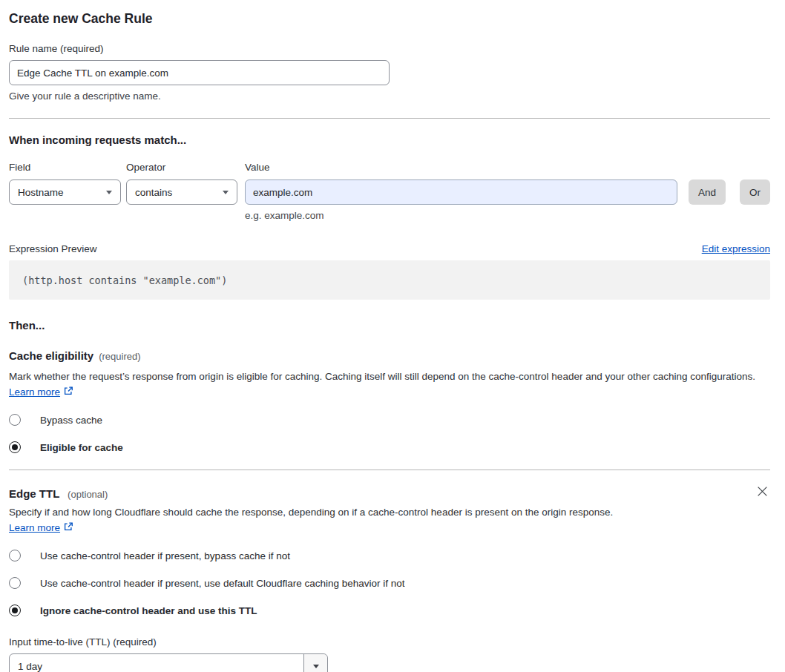 Image resolution: width=785 pixels, height=672 pixels. What do you see at coordinates (41, 193) in the screenshot?
I see `field-select-value: Hostname` at bounding box center [41, 193].